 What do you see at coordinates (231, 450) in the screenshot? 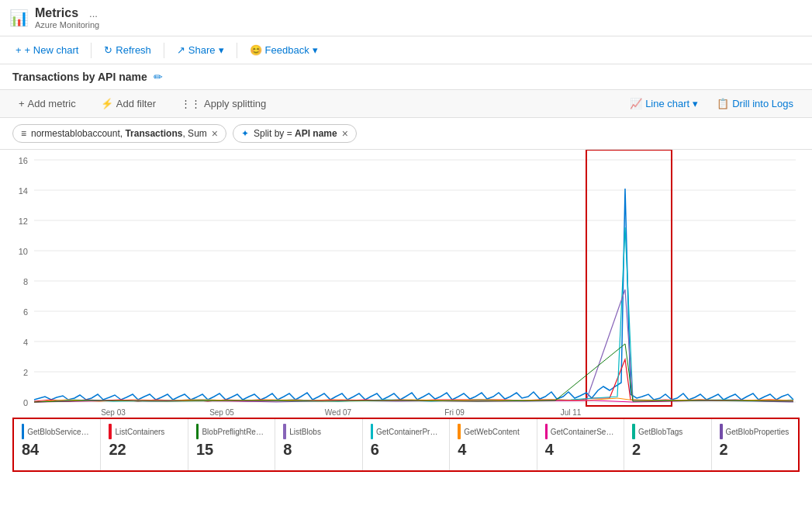
I see `legend-value: 15` at bounding box center [231, 450].